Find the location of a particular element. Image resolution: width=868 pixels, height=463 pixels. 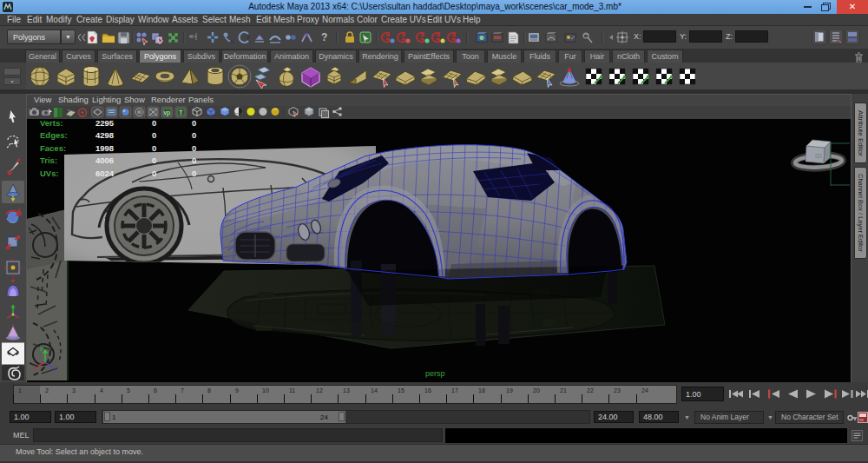

svg-text: Tris: is located at coordinates (49, 160).